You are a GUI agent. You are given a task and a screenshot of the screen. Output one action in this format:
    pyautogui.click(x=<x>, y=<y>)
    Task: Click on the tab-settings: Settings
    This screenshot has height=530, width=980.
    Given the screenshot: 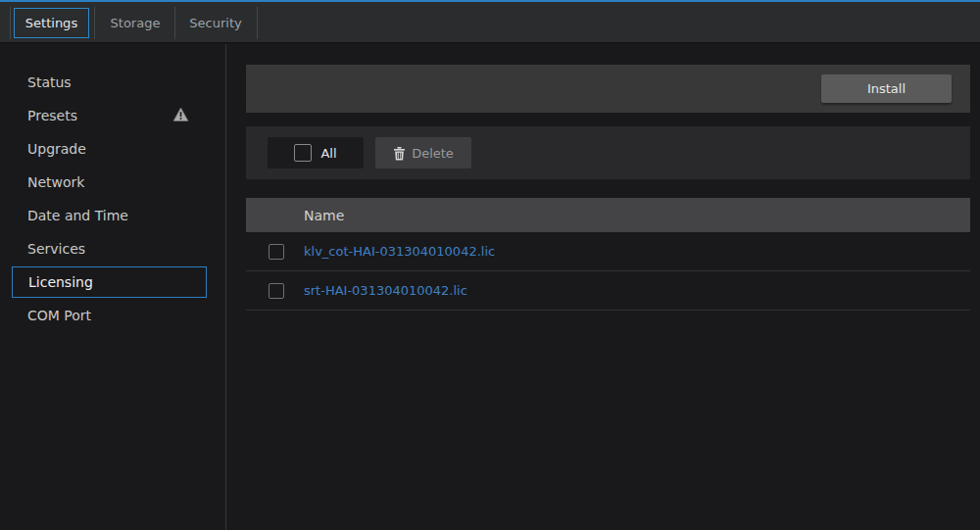 What is the action you would take?
    pyautogui.click(x=51, y=24)
    